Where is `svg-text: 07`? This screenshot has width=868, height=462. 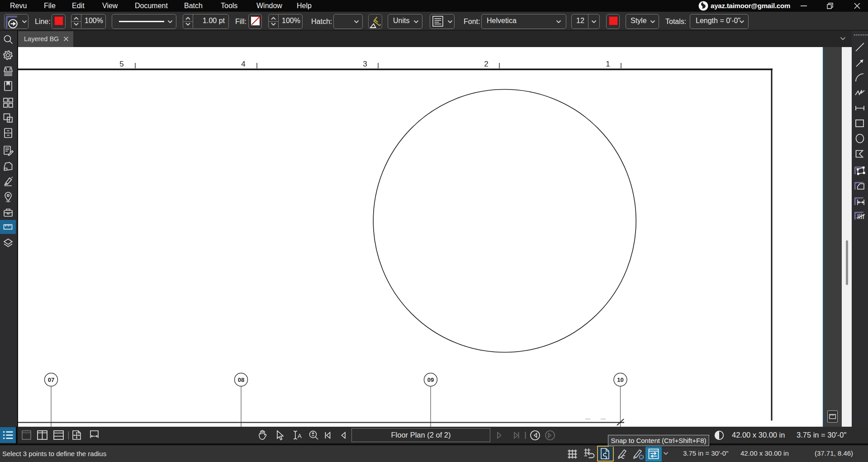
svg-text: 07 is located at coordinates (51, 380).